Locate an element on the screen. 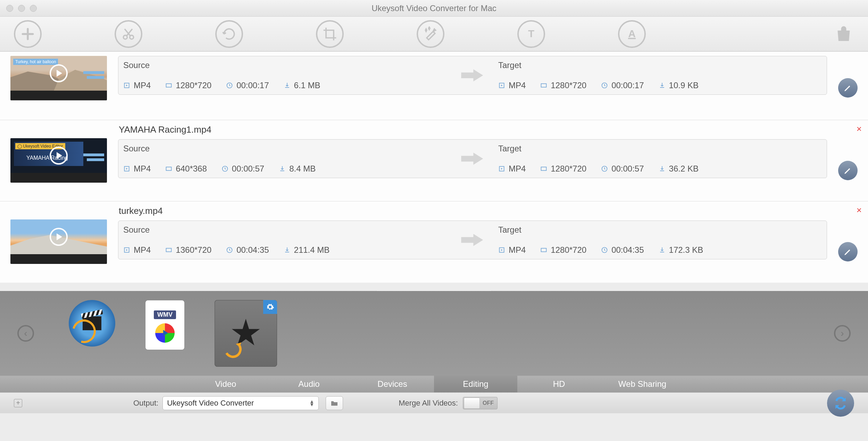 This screenshot has height=441, width=868. arrow-icon is located at coordinates (473, 75).